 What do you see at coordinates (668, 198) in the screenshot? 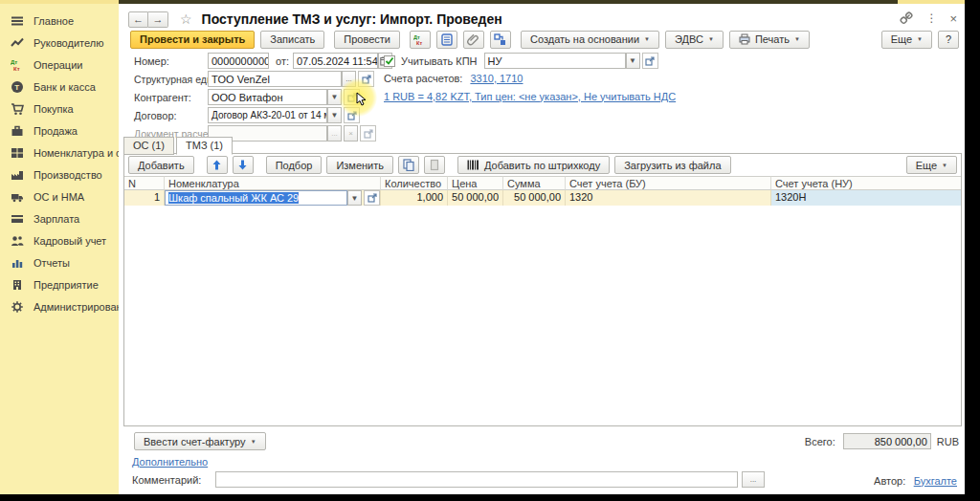
I see `account-bu-cell: 1320` at bounding box center [668, 198].